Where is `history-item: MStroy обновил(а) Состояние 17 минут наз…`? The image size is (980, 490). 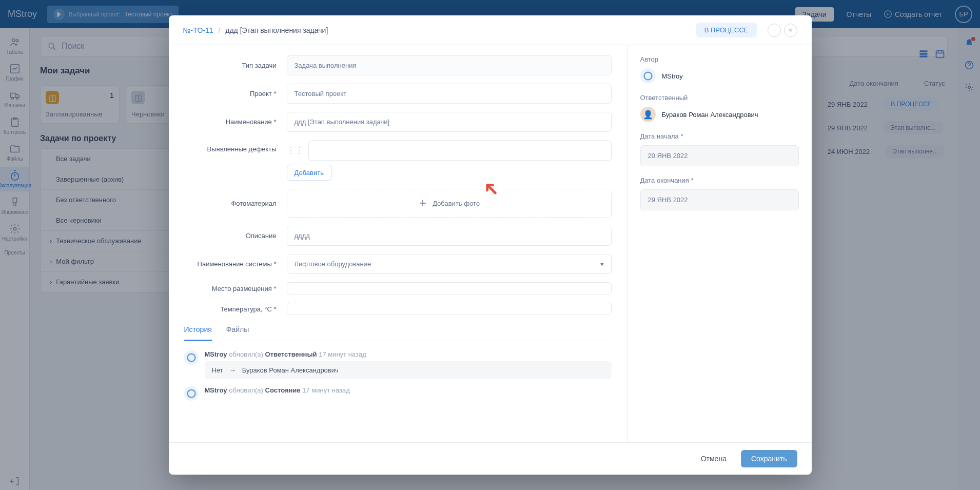
history-item: MStroy обновил(а) Состояние 17 минут наз… is located at coordinates (398, 394).